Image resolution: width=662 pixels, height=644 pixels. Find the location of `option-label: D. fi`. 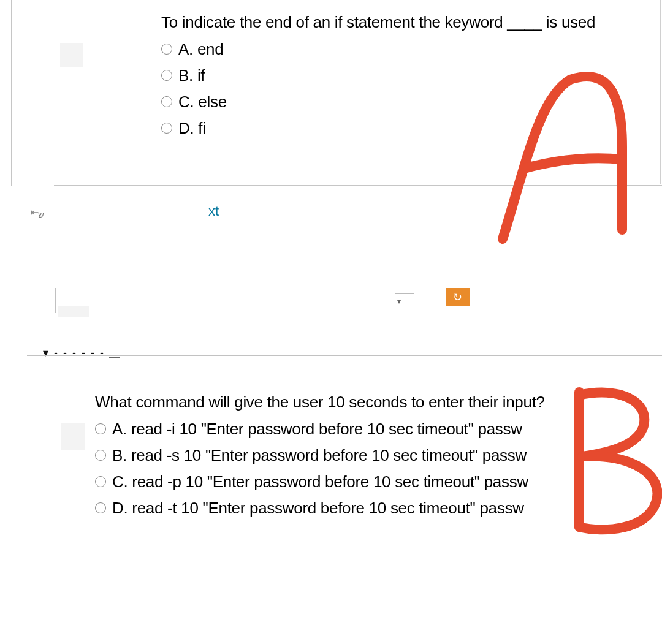

option-label: D. fi is located at coordinates (192, 129).